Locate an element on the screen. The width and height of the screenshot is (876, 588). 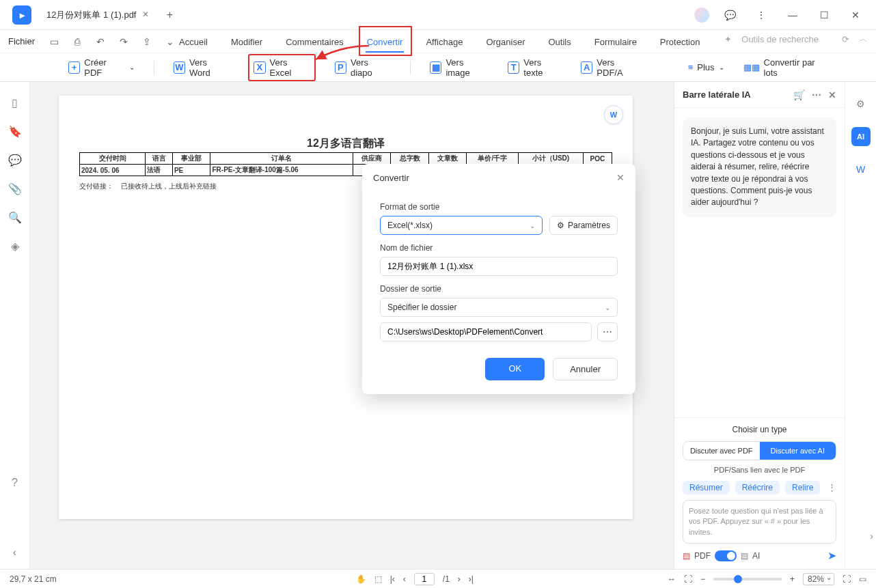
zoom-slider is located at coordinates (748, 579).